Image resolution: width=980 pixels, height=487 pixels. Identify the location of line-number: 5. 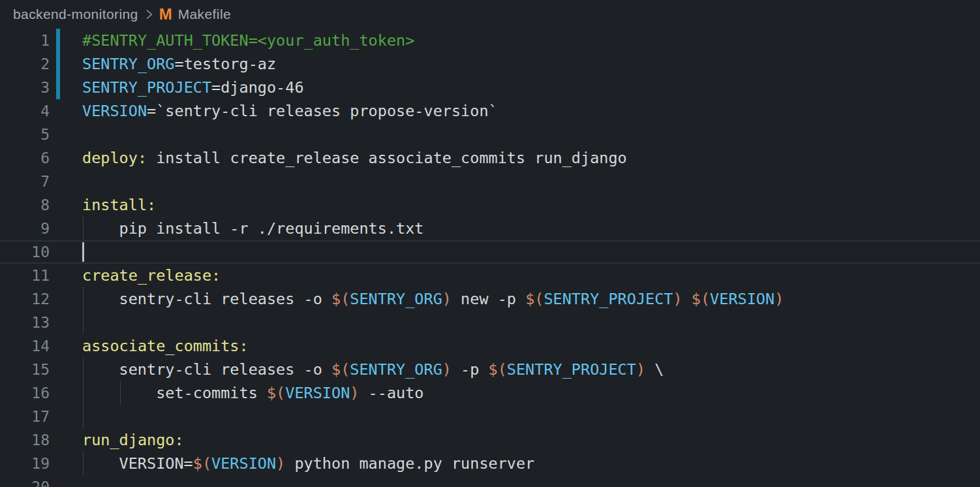
(25, 134).